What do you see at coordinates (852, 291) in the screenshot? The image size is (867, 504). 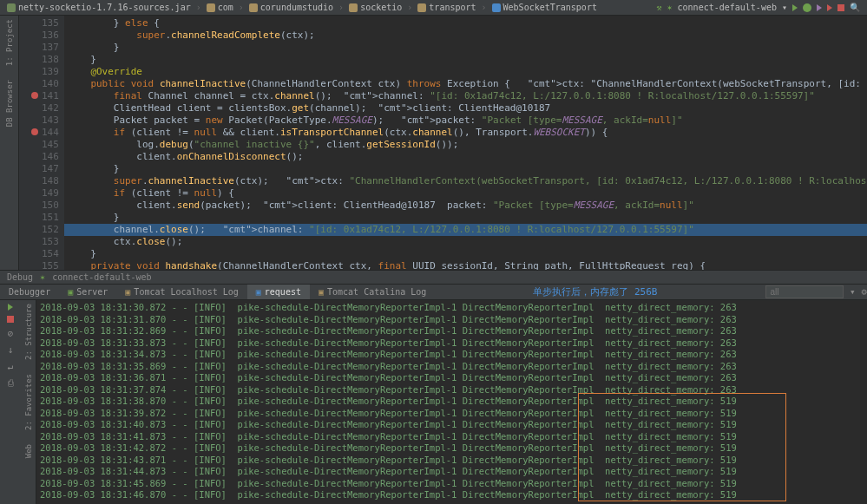 I see `dropdown-icon: ▾` at bounding box center [852, 291].